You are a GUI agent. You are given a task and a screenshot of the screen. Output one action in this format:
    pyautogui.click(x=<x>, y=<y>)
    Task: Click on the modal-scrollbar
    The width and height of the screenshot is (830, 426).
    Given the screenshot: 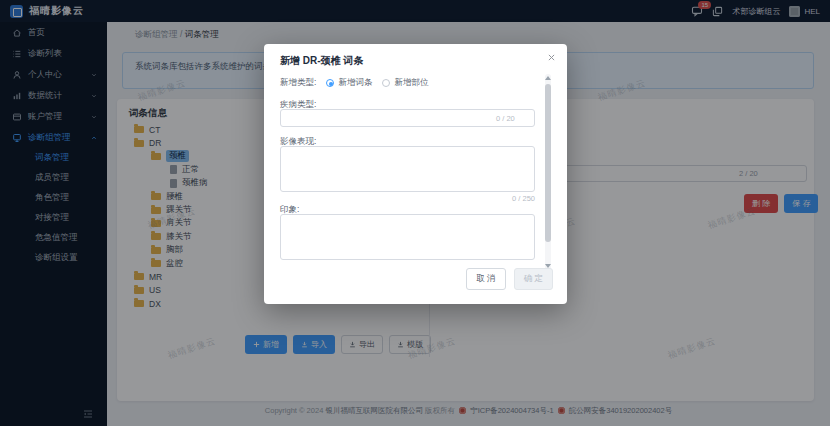 What is the action you would take?
    pyautogui.click(x=548, y=172)
    